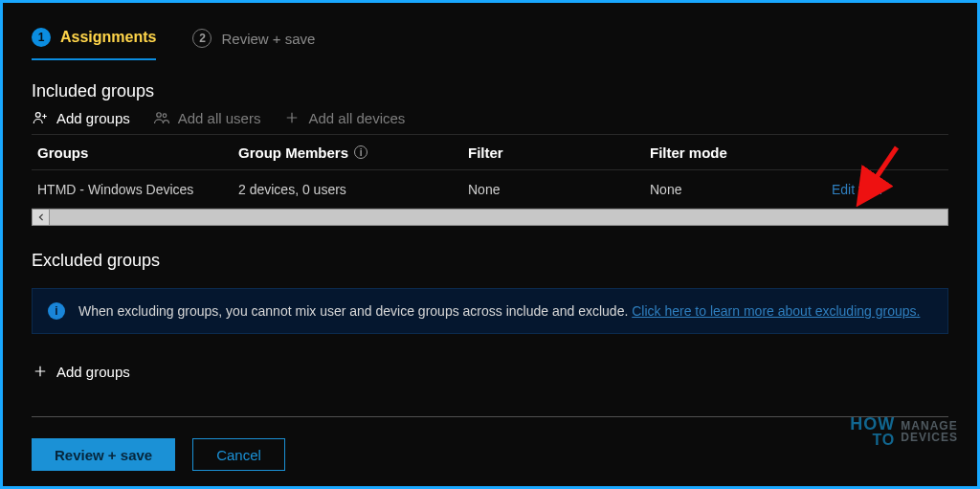 This screenshot has width=980, height=489. Describe the element at coordinates (202, 38) in the screenshot. I see `step-2-badge: 2` at that location.